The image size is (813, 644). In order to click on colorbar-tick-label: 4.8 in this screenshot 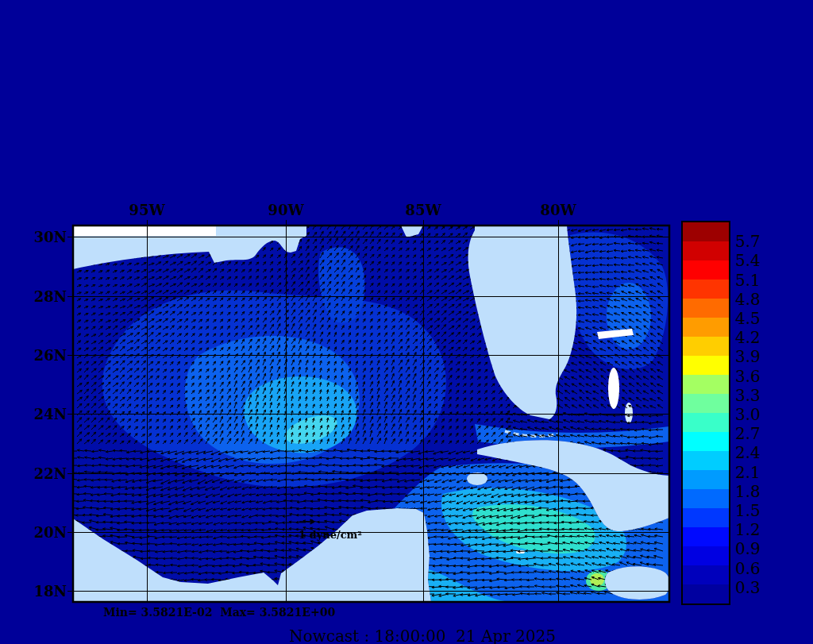, I will do `click(748, 299)`.